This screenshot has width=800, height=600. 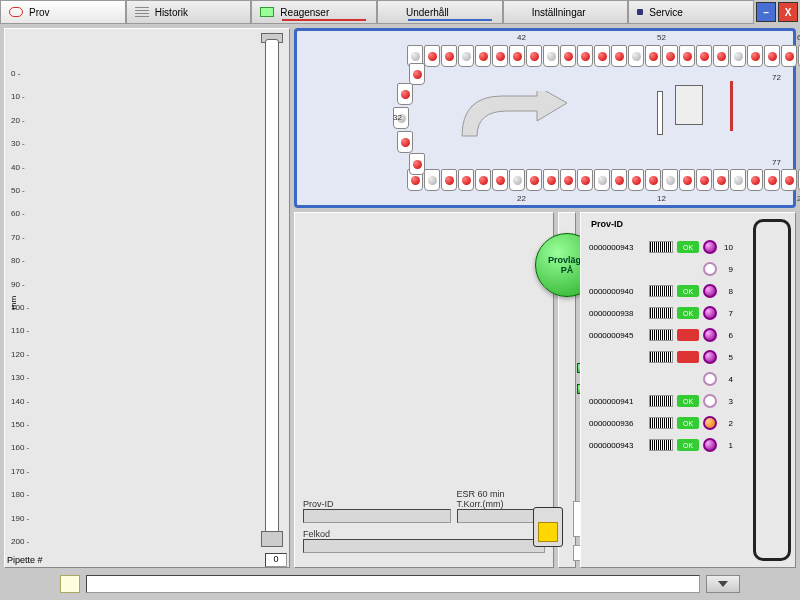 I want to click on gauge-tick: 160 -, so click(x=20, y=448).